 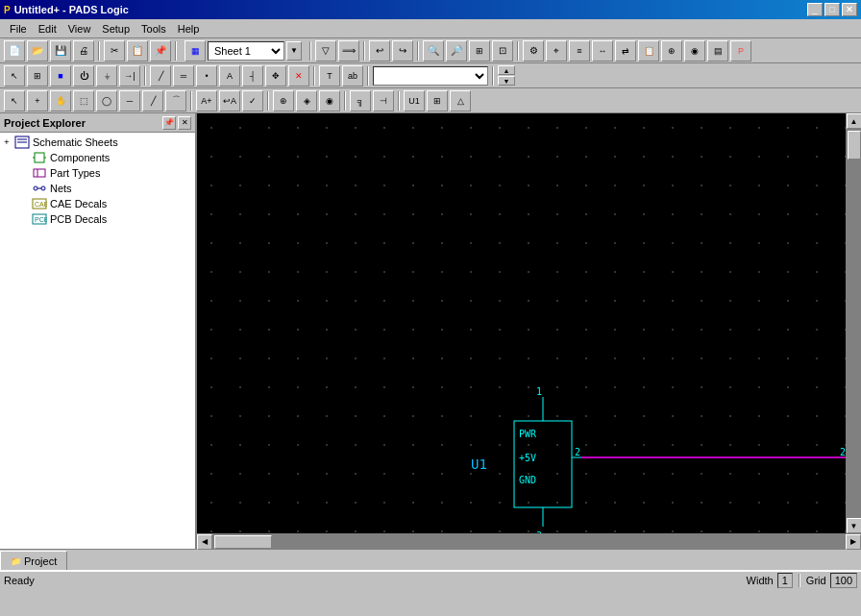 I want to click on sep13, so click(x=345, y=101).